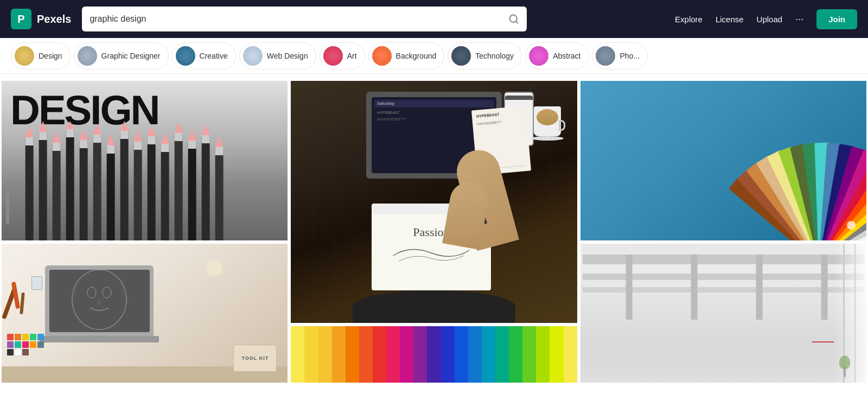  Describe the element at coordinates (144, 313) in the screenshot. I see `photo-workspace: TOOL KIT` at that location.